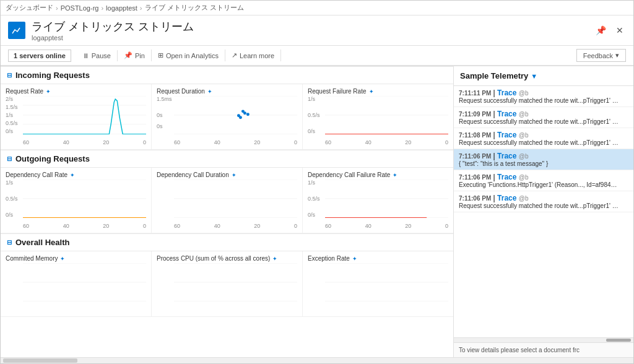  Describe the element at coordinates (194, 7) in the screenshot. I see `breadcrumb-item-4: ライブ メトリックス ストリーム` at that location.